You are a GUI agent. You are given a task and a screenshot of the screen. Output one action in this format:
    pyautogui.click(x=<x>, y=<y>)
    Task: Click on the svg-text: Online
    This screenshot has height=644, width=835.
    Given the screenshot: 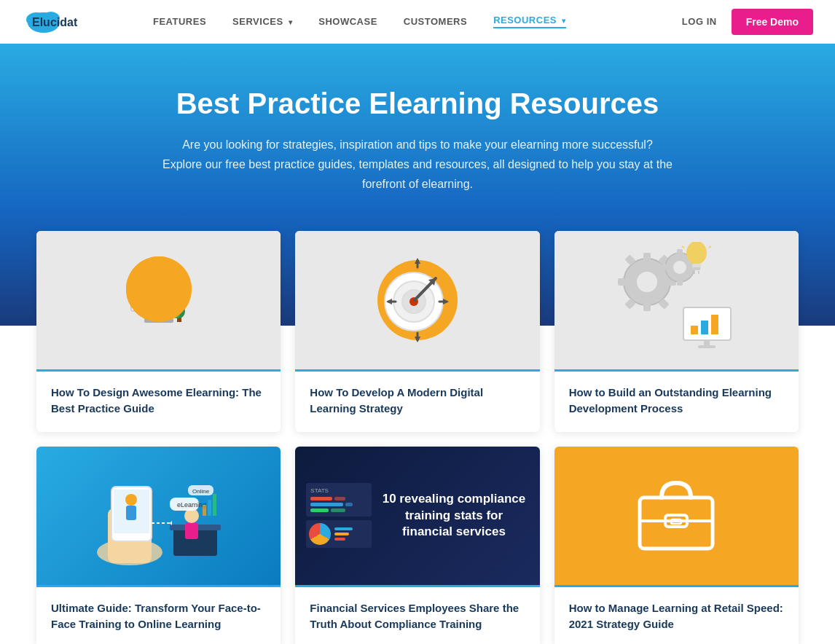 What is the action you would take?
    pyautogui.click(x=201, y=491)
    